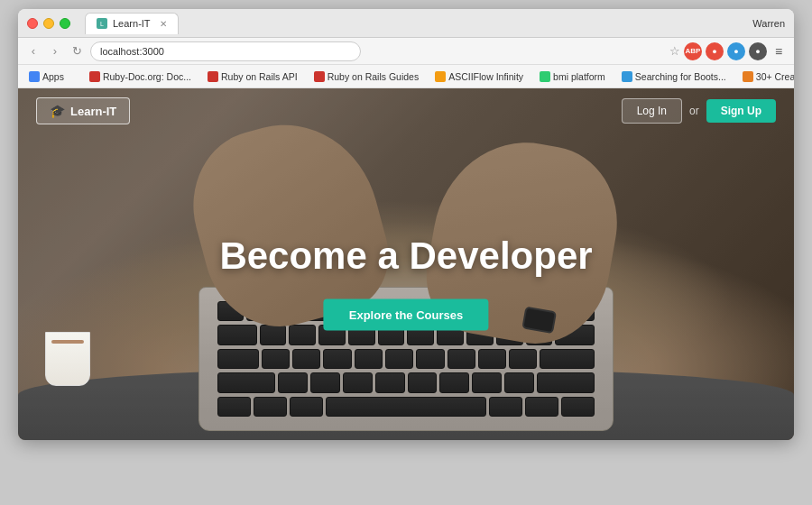 Image resolution: width=812 pixels, height=505 pixels. I want to click on tab-favicon: L, so click(102, 23).